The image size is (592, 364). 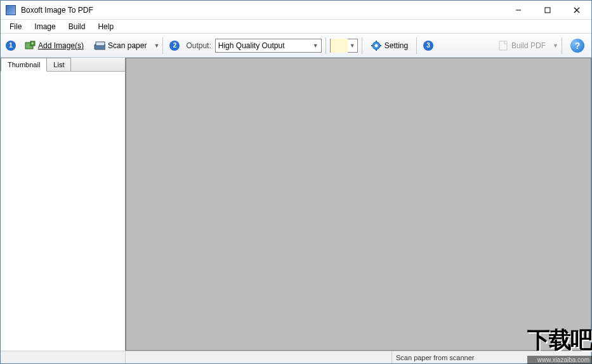 I want to click on scan-paper-dropdown: ▼, so click(x=155, y=46).